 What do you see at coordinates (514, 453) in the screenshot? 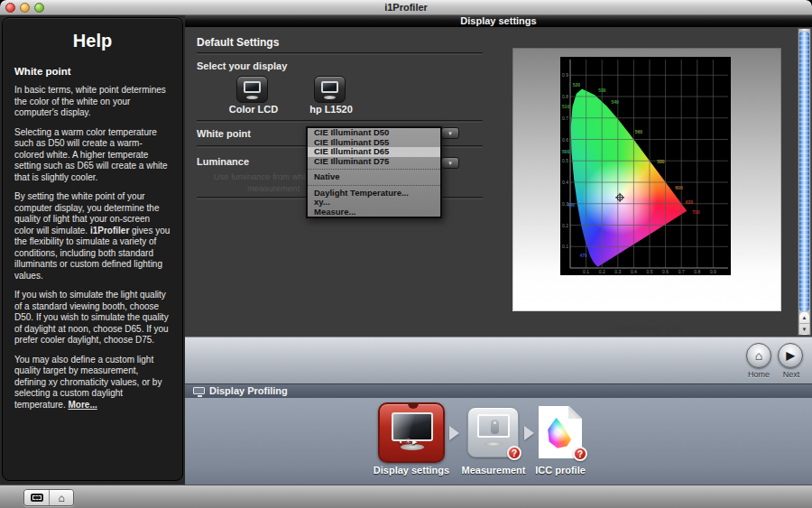
I see `question-badge: ?` at bounding box center [514, 453].